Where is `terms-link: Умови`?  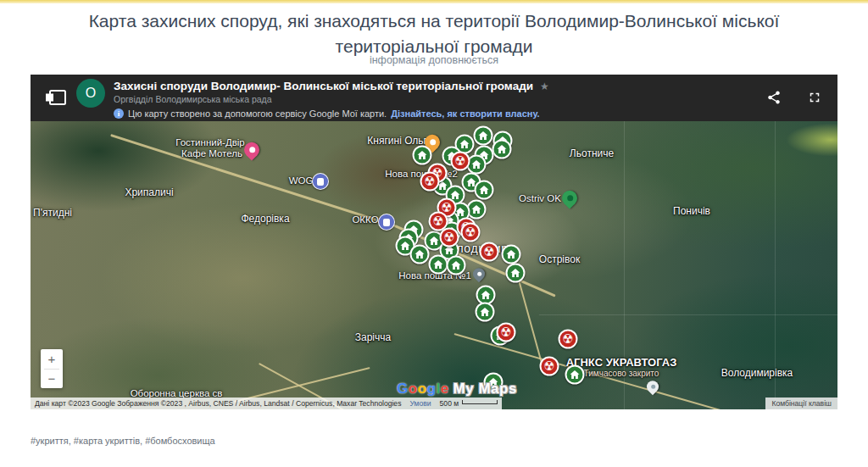
terms-link: Умови is located at coordinates (420, 403).